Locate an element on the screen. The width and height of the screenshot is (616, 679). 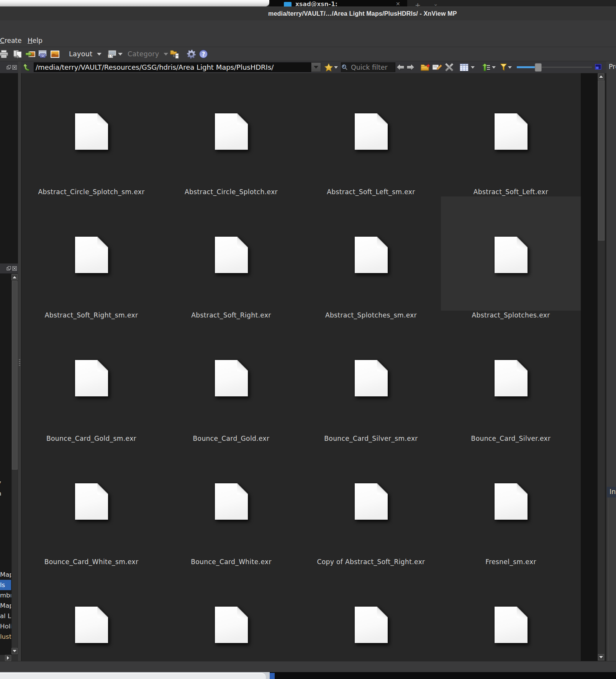
category-list-item: al Lo is located at coordinates (5, 616).